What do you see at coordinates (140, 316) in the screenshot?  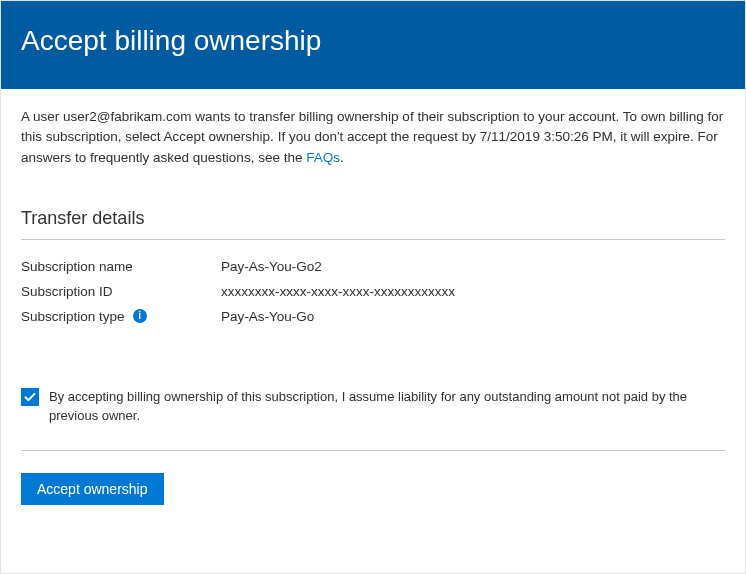 I see `info-icon: i` at bounding box center [140, 316].